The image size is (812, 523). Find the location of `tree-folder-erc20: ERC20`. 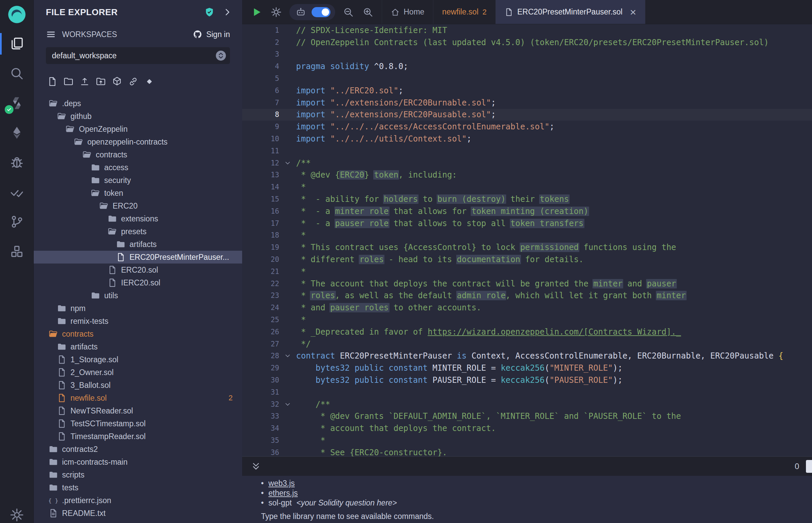

tree-folder-erc20: ERC20 is located at coordinates (138, 206).